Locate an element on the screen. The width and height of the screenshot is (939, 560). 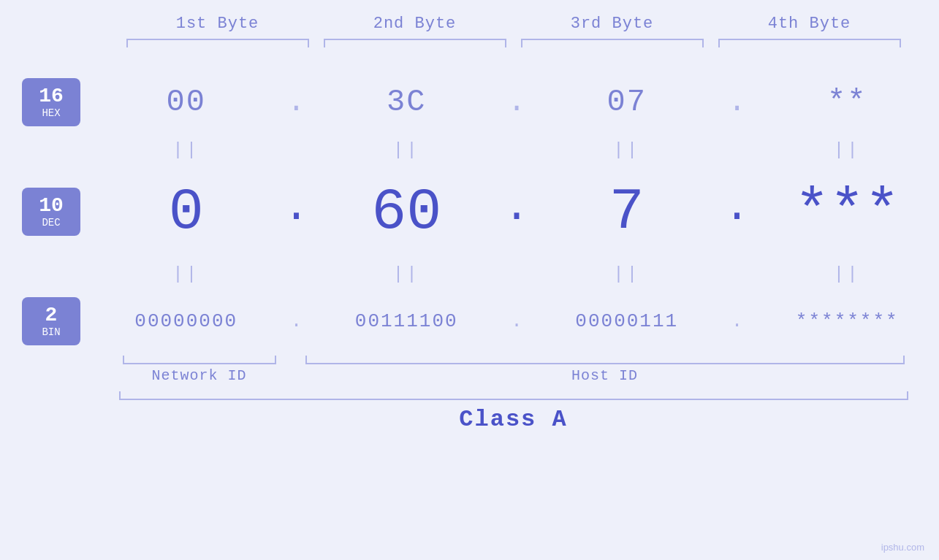
sep-row-2: || || || || is located at coordinates (517, 274).